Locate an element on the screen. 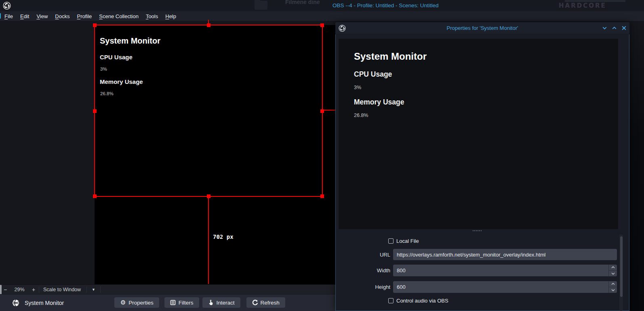 The image size is (644, 311). dialog-chevron-down-icon is located at coordinates (604, 28).